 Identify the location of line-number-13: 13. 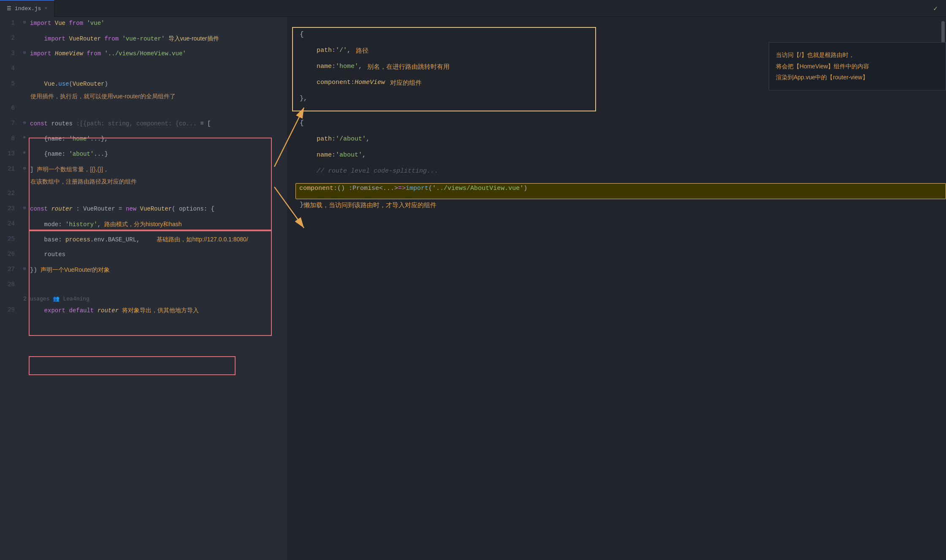
(12, 153).